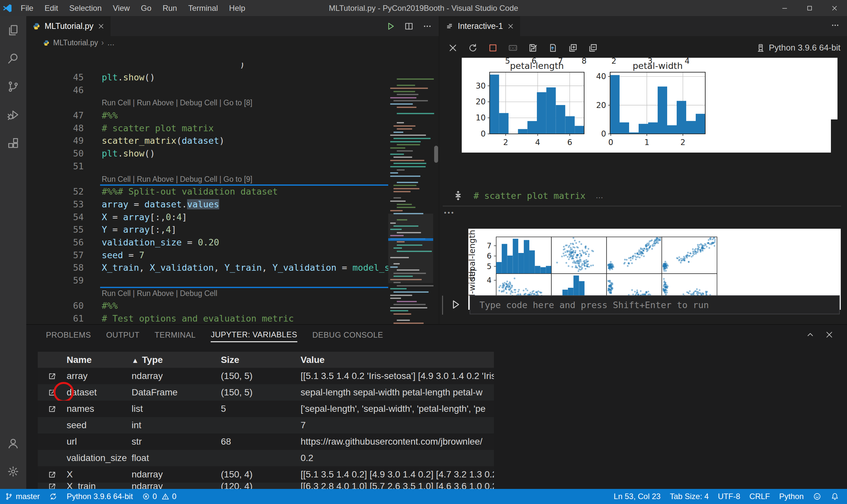  Describe the element at coordinates (835, 8) in the screenshot. I see `close-window-button` at that location.